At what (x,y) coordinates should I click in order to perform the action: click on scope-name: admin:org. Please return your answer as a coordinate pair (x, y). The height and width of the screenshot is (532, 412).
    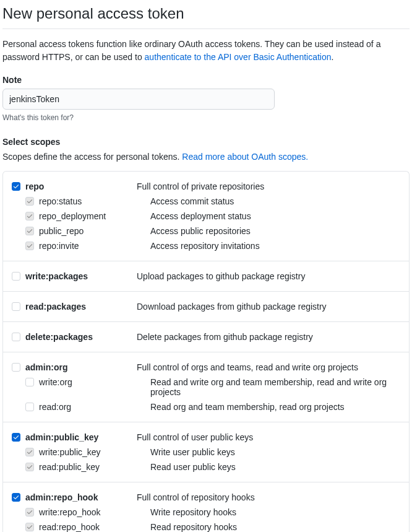
    Looking at the image, I should click on (81, 367).